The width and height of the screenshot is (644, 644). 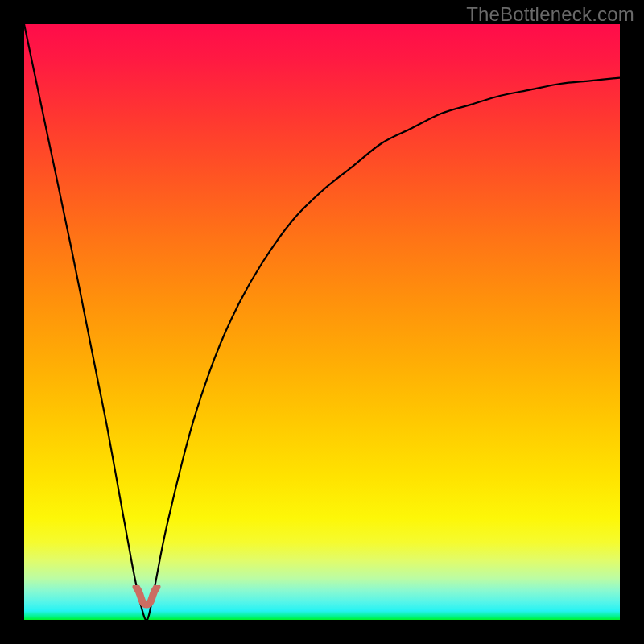 I want to click on watermark-text: TheBottleneck.com, so click(x=551, y=14).